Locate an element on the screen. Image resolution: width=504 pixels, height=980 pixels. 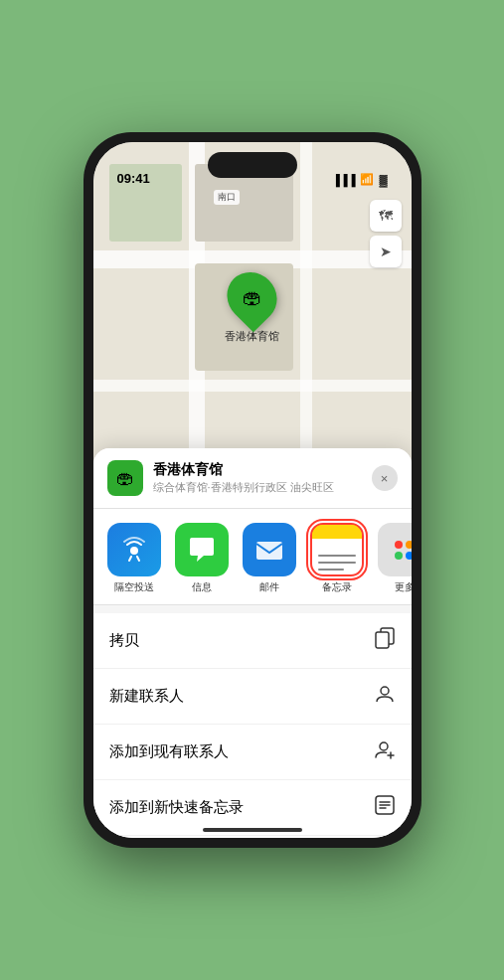
home-indicator is located at coordinates (252, 830).